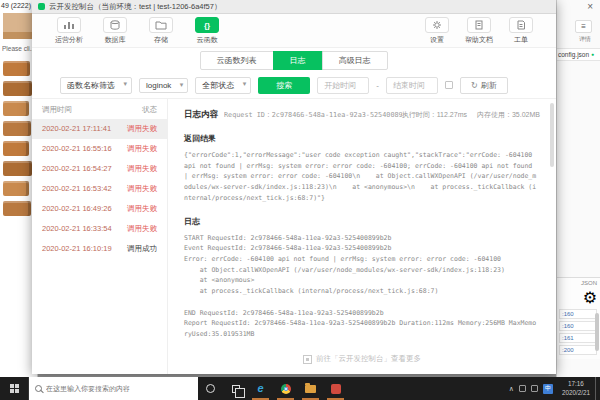  I want to click on start-button, so click(14, 388).